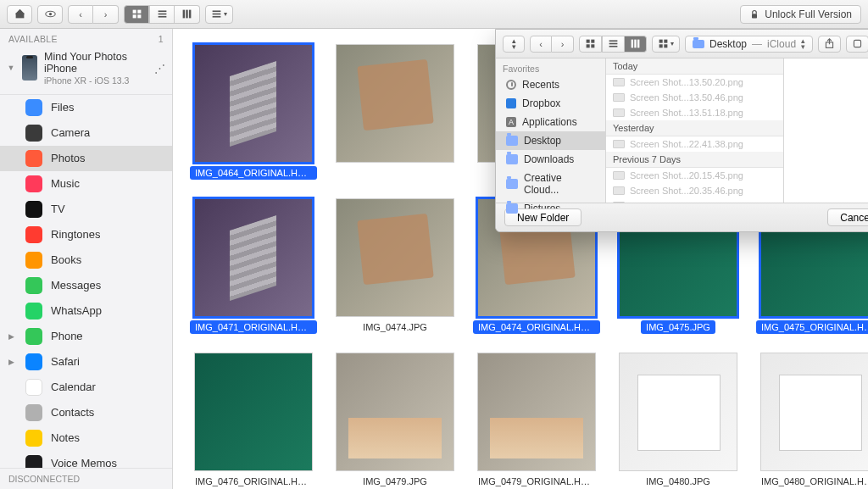  Describe the element at coordinates (86, 209) in the screenshot. I see `sidebar-item-tv: ▶TV` at that location.